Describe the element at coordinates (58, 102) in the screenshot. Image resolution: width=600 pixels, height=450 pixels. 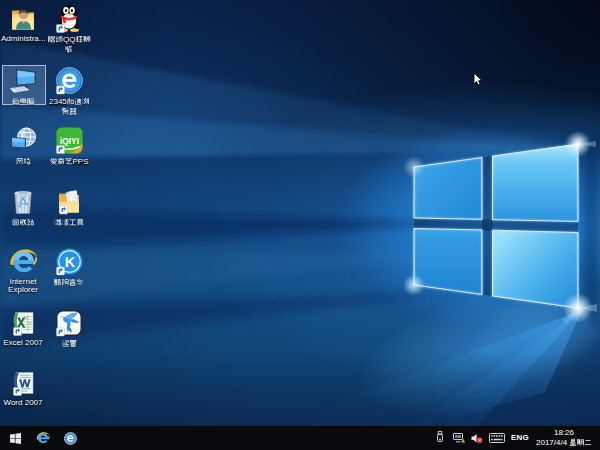
I see `svg-text: 2345` at that location.